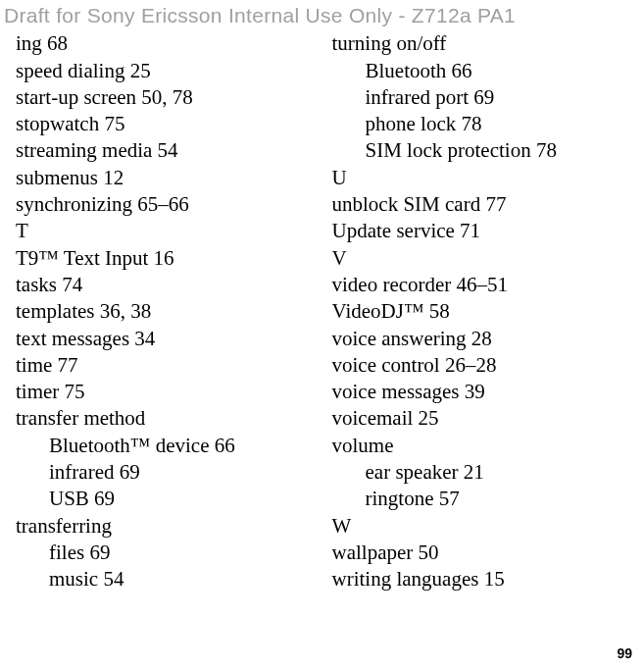  Describe the element at coordinates (484, 312) in the screenshot. I see `index-entry: VideoDJ™ 58` at that location.